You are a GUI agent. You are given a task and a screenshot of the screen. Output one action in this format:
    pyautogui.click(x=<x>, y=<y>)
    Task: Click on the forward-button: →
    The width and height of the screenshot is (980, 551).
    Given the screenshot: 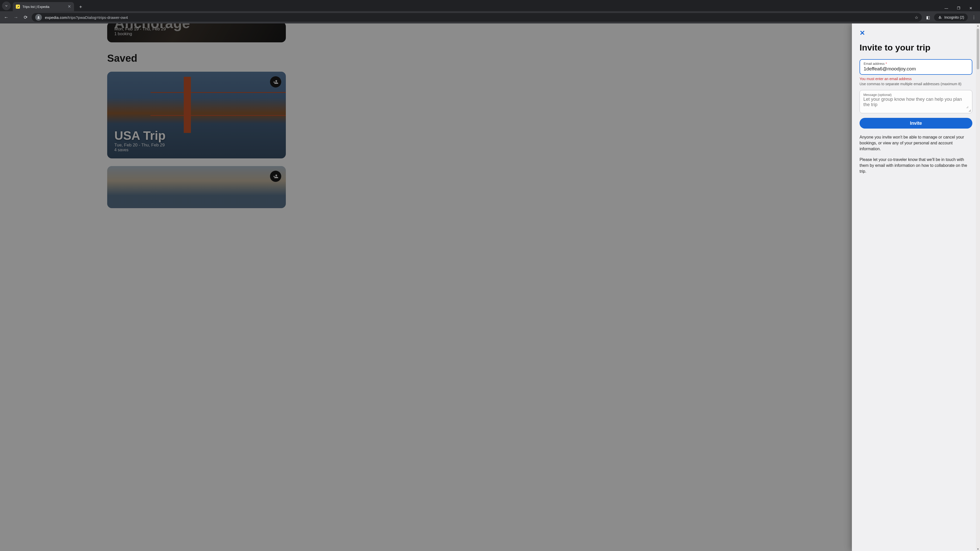 What is the action you would take?
    pyautogui.click(x=16, y=17)
    